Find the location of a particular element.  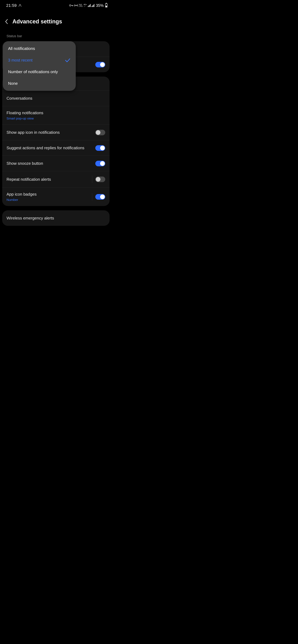

volte-indicator: Vo))LTE1 is located at coordinates (81, 6).